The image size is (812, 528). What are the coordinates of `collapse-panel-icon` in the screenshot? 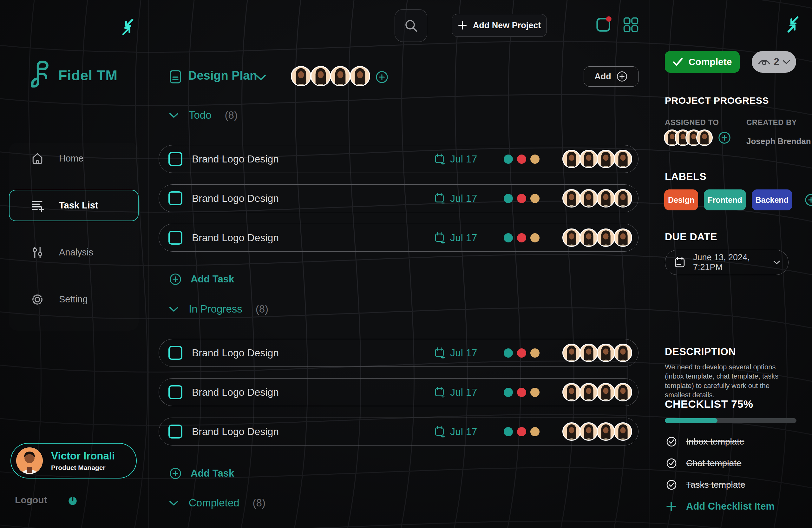 It's located at (793, 25).